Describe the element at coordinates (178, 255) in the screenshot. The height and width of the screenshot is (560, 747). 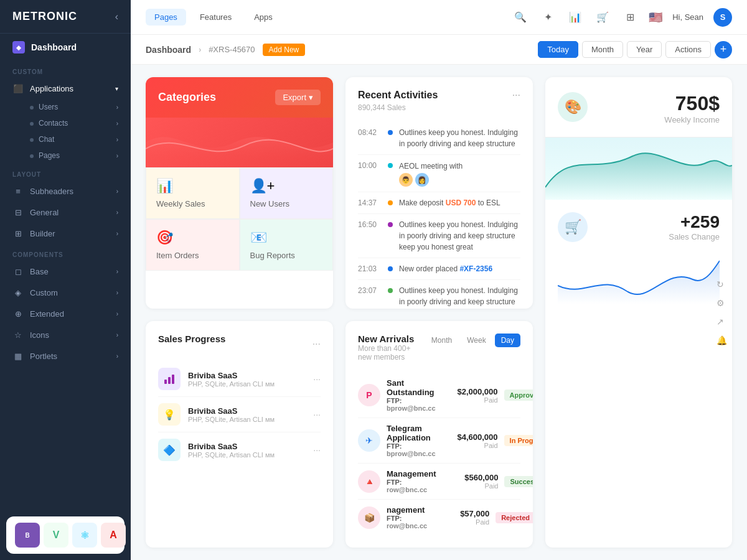
I see `item-orders-label: Item Orders` at that location.